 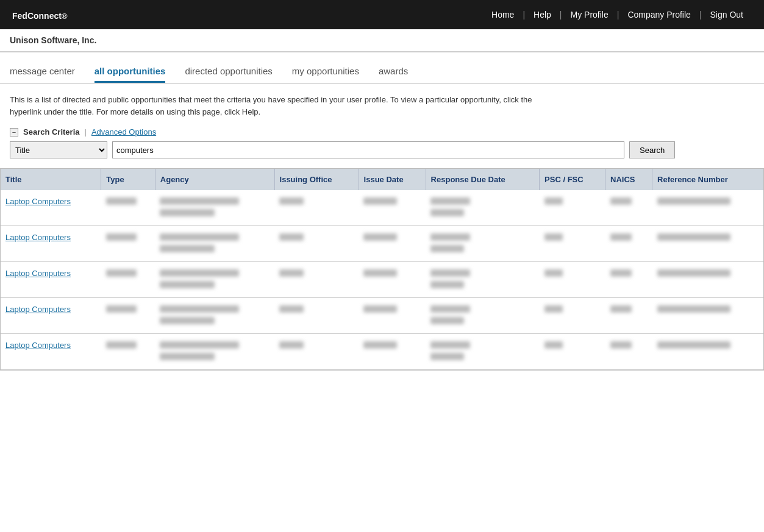 I want to click on issue-date-col-header: Issue Date, so click(x=392, y=179).